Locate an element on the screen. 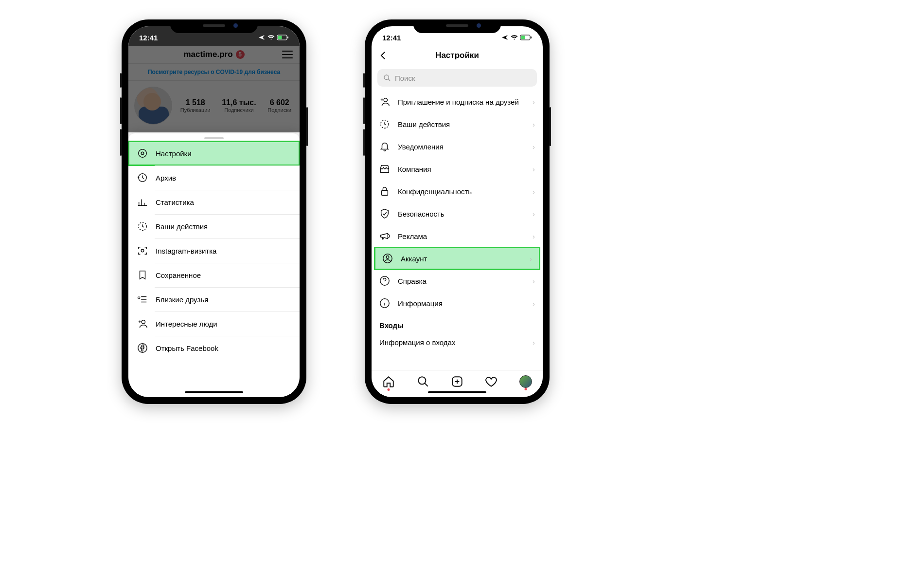 The height and width of the screenshot is (586, 924). shield-check-icon is located at coordinates (385, 214).